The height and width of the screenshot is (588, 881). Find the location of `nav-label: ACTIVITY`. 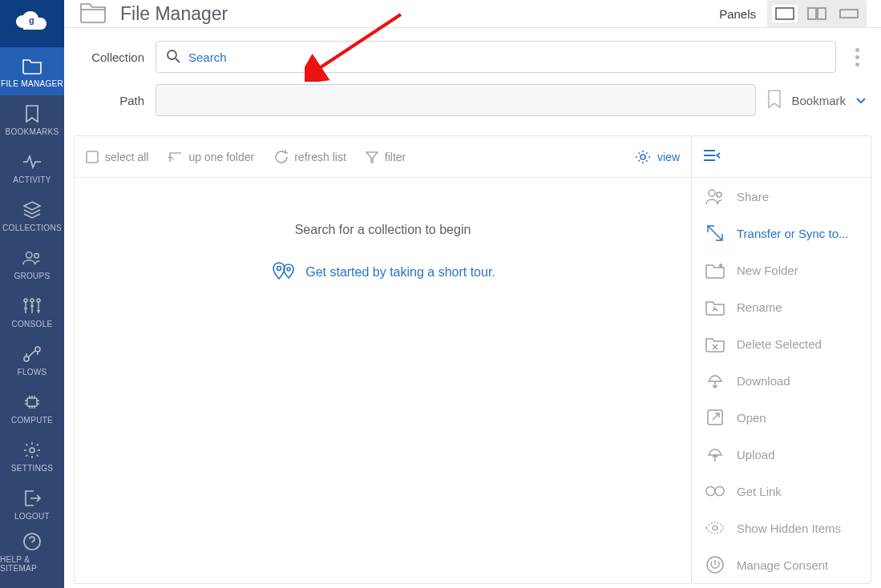

nav-label: ACTIVITY is located at coordinates (32, 179).